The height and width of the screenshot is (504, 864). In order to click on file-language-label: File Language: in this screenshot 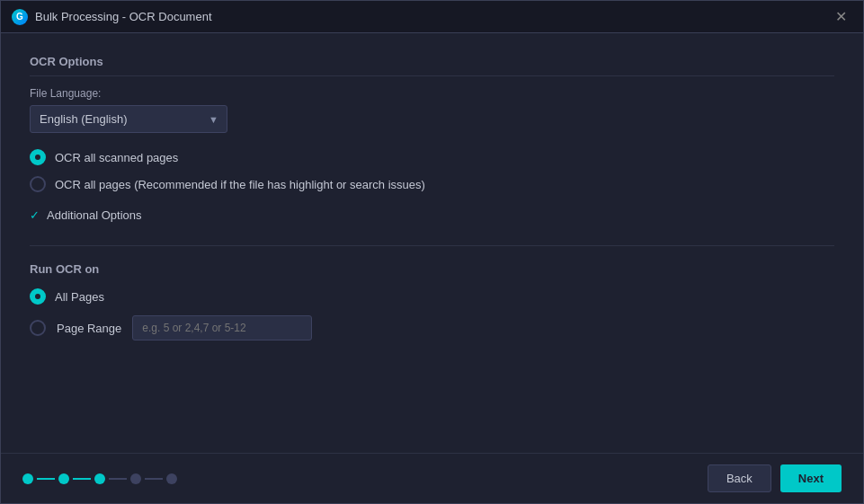, I will do `click(432, 93)`.